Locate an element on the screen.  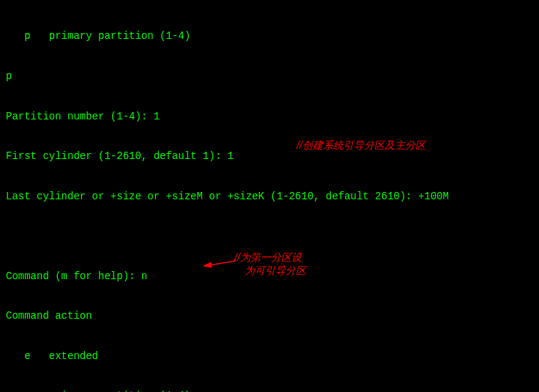
terminal-line: p is located at coordinates (270, 76).